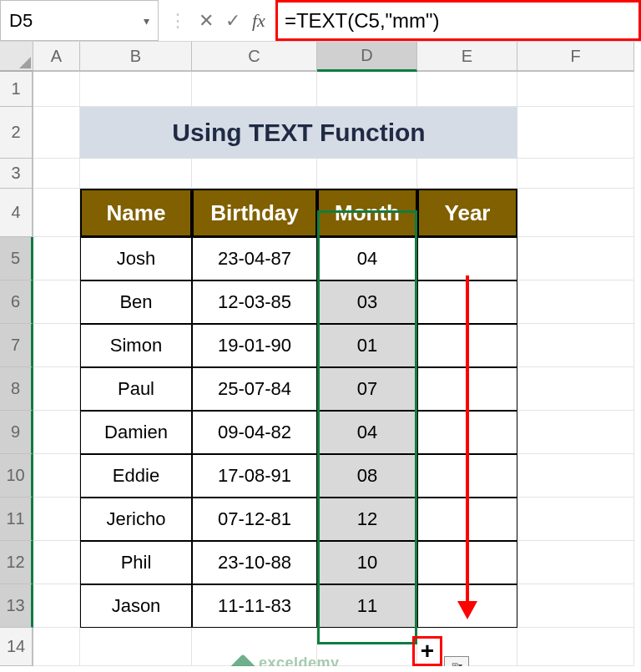 The height and width of the screenshot is (672, 641). Describe the element at coordinates (136, 432) in the screenshot. I see `cell-B9: Damien` at that location.